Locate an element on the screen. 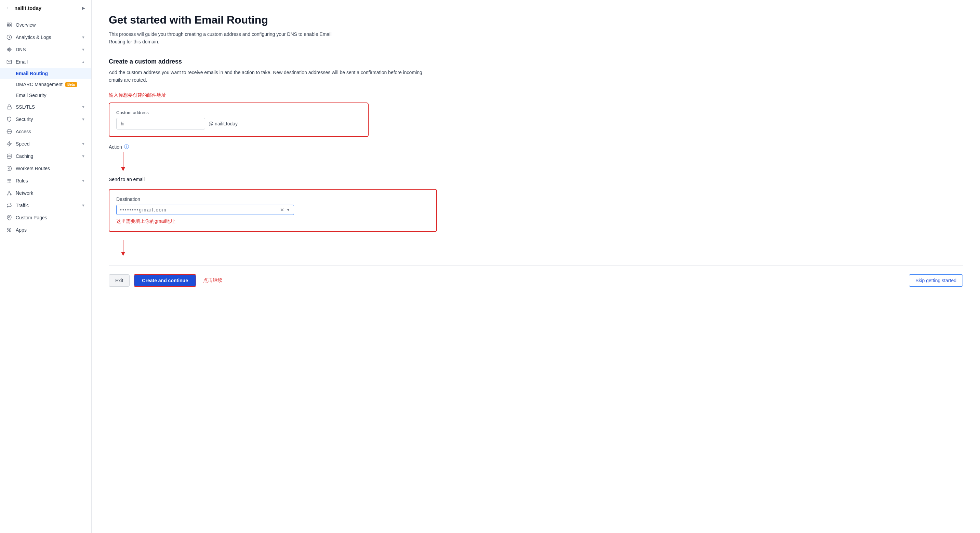  traffic-icon is located at coordinates (9, 205).